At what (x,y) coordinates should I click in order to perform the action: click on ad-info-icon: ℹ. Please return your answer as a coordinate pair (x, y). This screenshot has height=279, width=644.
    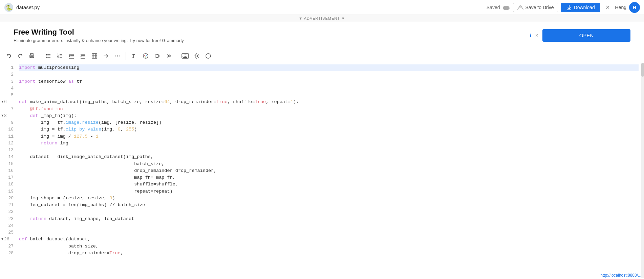
    Looking at the image, I should click on (530, 36).